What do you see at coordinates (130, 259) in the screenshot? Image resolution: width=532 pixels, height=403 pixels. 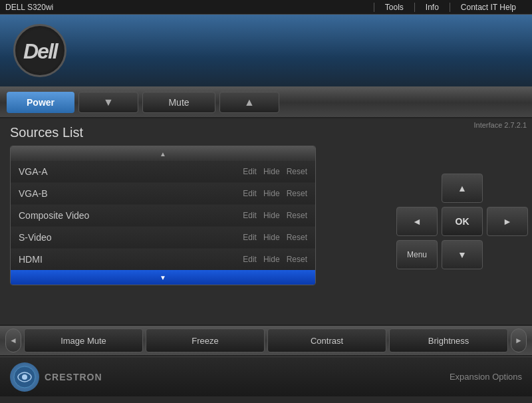 I see `source-name: HDMI` at bounding box center [130, 259].